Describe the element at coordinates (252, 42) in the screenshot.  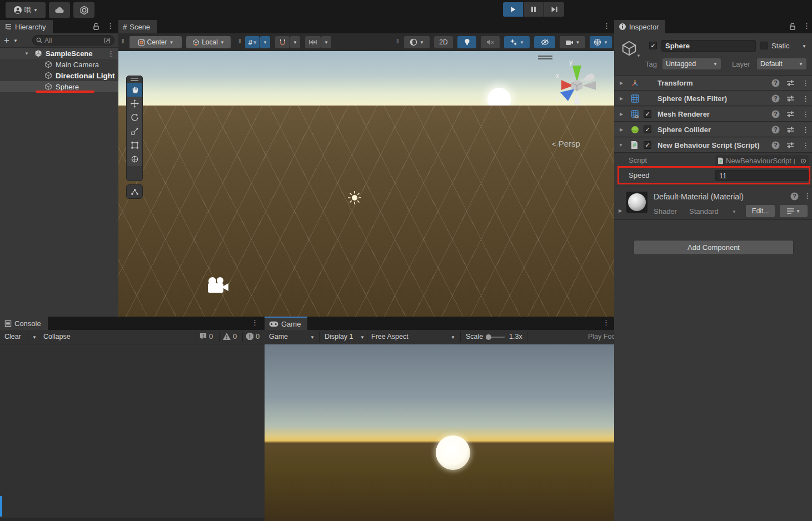
I see `grid-visibility-button: #Y` at that location.